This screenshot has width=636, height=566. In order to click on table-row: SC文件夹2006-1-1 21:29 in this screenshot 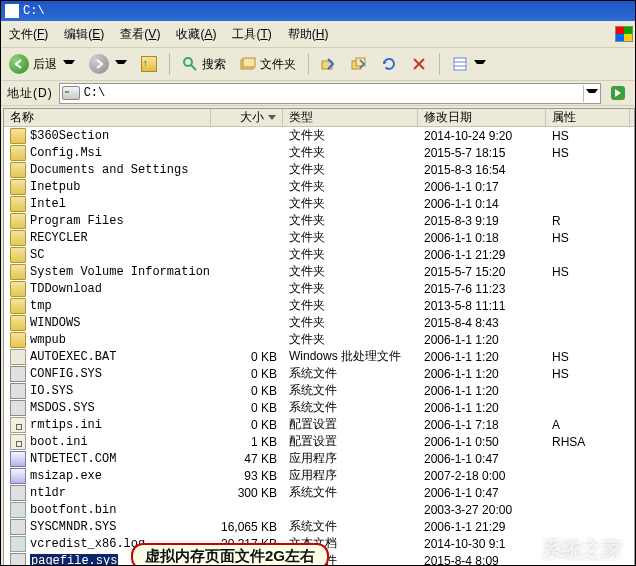, I will do `click(319, 254)`.